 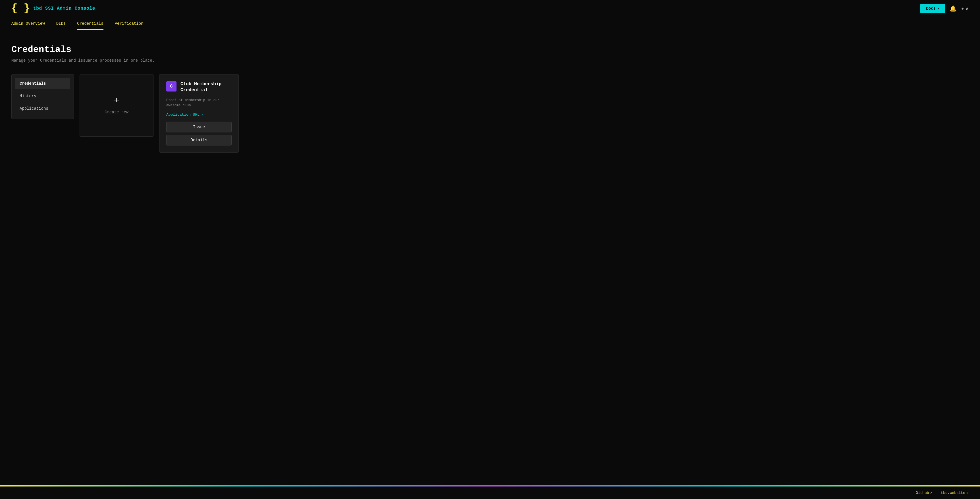 What do you see at coordinates (199, 115) in the screenshot?
I see `application-url-link: Application URL ↗` at bounding box center [199, 115].